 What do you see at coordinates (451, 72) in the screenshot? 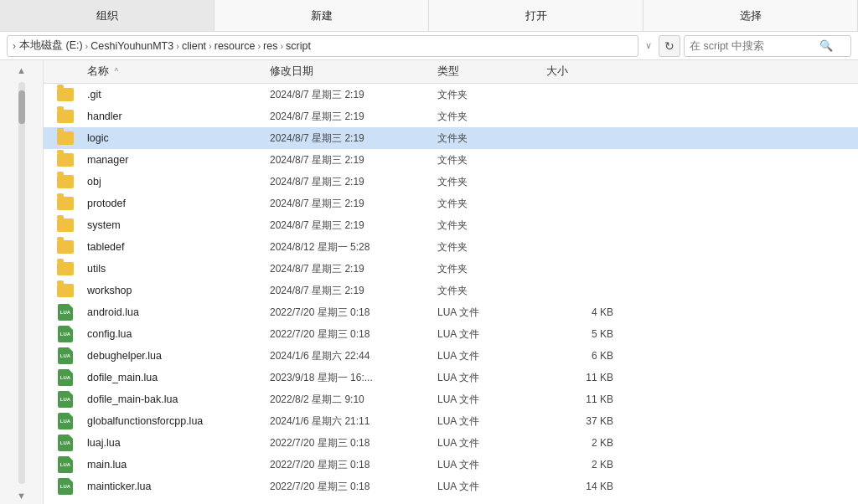
I see `file-list-header: 名称 ^ 修改日期 类型 大小` at bounding box center [451, 72].